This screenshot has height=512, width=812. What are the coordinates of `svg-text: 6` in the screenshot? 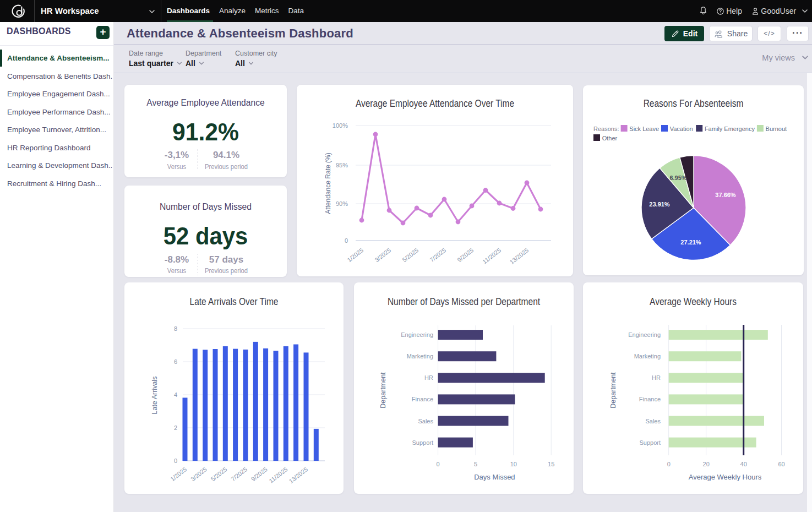 It's located at (176, 362).